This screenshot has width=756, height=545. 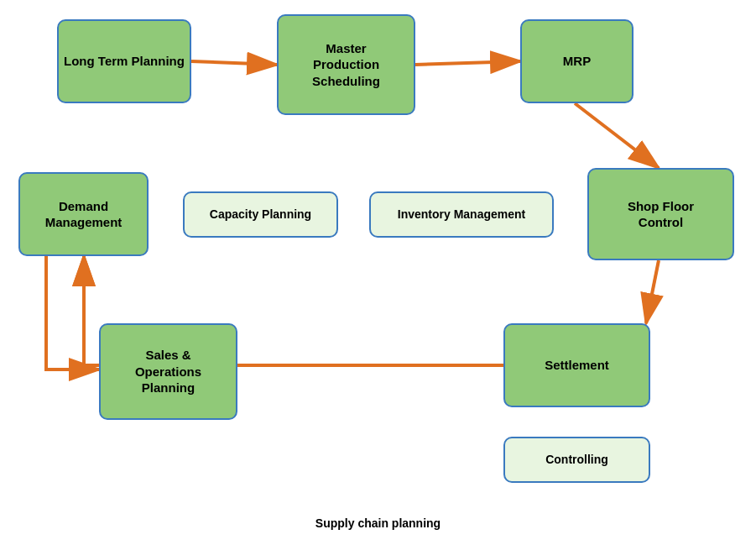 What do you see at coordinates (346, 65) in the screenshot?
I see `master-production-scheduling-node: MasterProductionScheduling` at bounding box center [346, 65].